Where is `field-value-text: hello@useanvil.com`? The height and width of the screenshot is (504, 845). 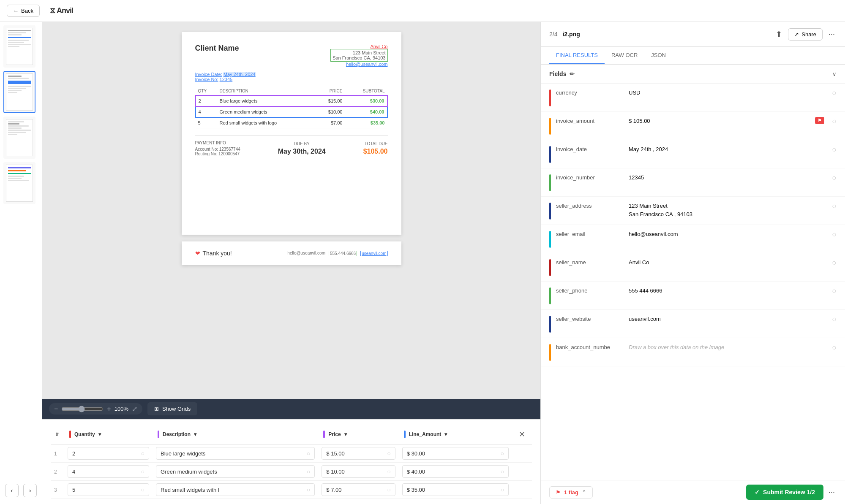 field-value-text: hello@useanvil.com is located at coordinates (728, 234).